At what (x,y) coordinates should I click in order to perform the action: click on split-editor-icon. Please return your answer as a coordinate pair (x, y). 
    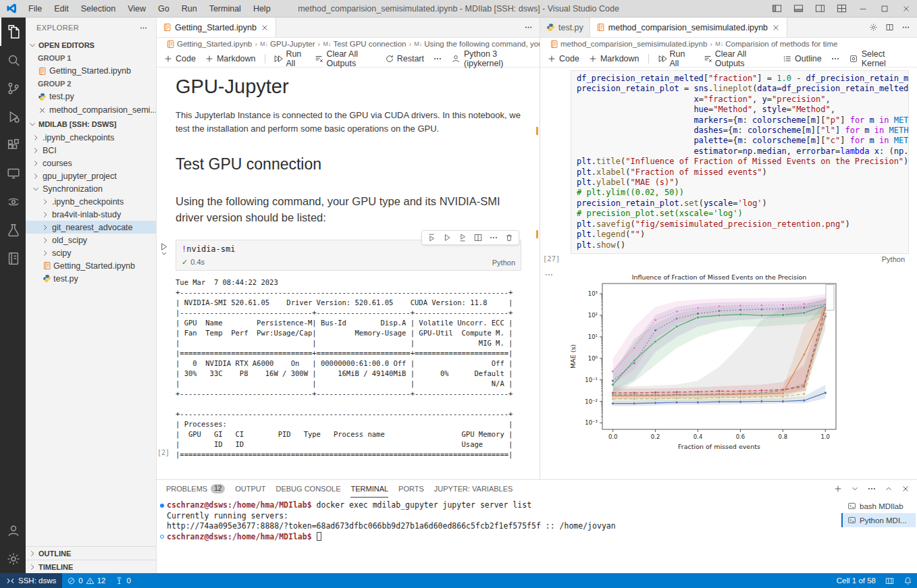
    Looking at the image, I should click on (890, 27).